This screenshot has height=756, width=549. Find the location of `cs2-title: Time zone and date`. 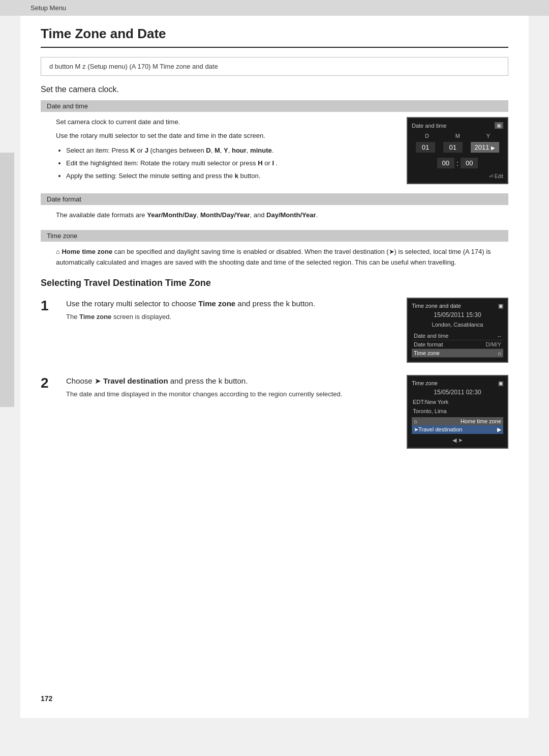

cs2-title: Time zone and date is located at coordinates (436, 306).